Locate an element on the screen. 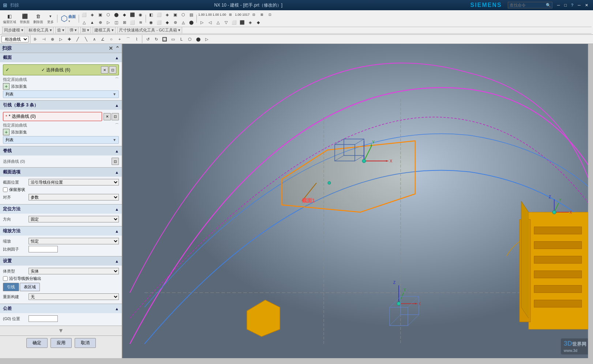 The height and width of the screenshot is (364, 593). tb-icon-28: ⬤ is located at coordinates (191, 22).